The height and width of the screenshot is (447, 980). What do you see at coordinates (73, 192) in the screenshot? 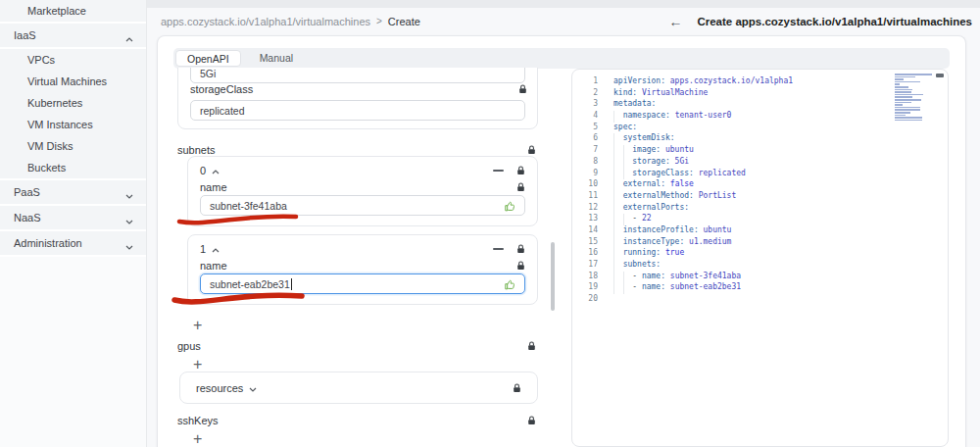
I see `sidebar-item-paas: PaaS` at bounding box center [73, 192].